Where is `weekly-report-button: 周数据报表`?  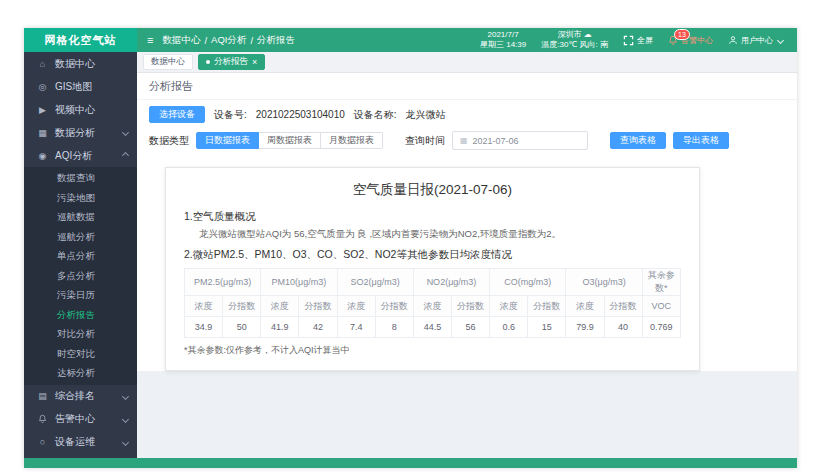
weekly-report-button: 周数据报表 is located at coordinates (290, 140).